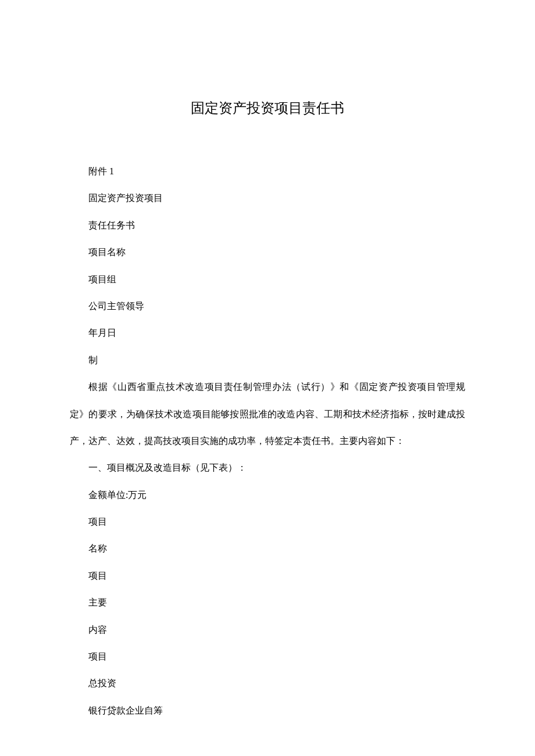  I want to click on body-line: 制, so click(268, 360).